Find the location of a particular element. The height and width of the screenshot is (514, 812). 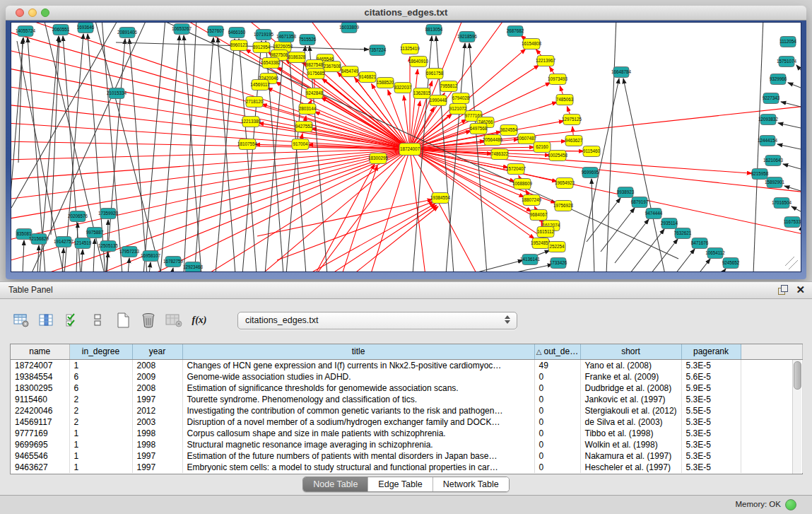

cell-title: Embryonic stem cells: a model to study s… is located at coordinates (358, 467).